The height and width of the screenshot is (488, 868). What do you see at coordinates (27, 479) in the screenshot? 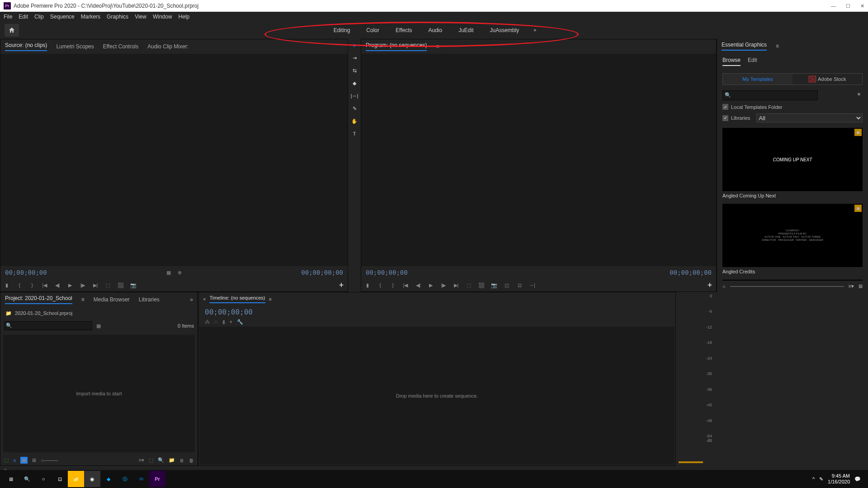
I see `search-button: 🔍` at bounding box center [27, 479].